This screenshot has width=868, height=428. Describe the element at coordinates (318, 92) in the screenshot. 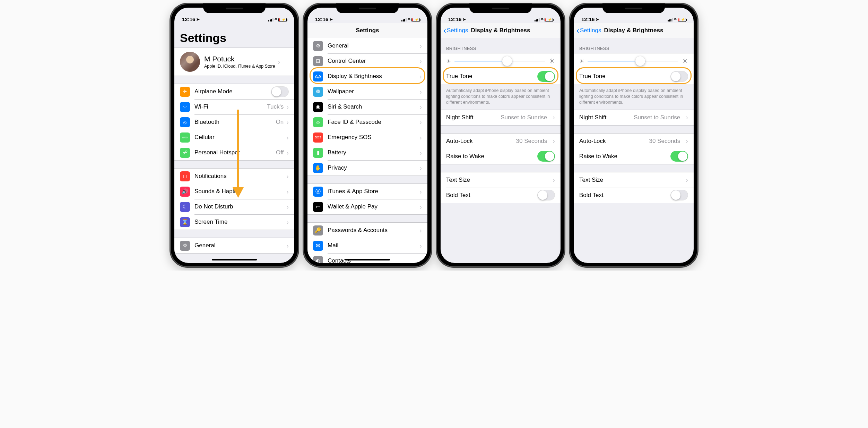

I see `wallpaper-icon: ❁` at that location.